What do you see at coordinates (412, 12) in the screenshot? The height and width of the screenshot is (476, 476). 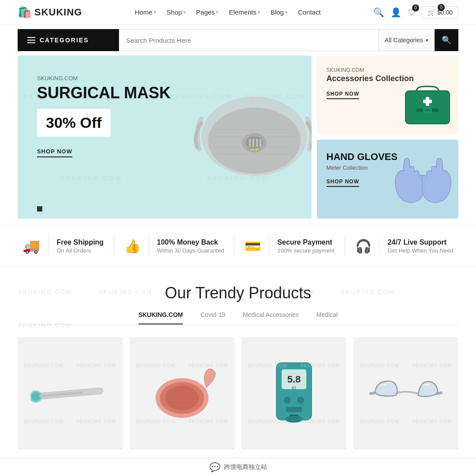 I see `wishlist-button: ♡ 0` at bounding box center [412, 12].